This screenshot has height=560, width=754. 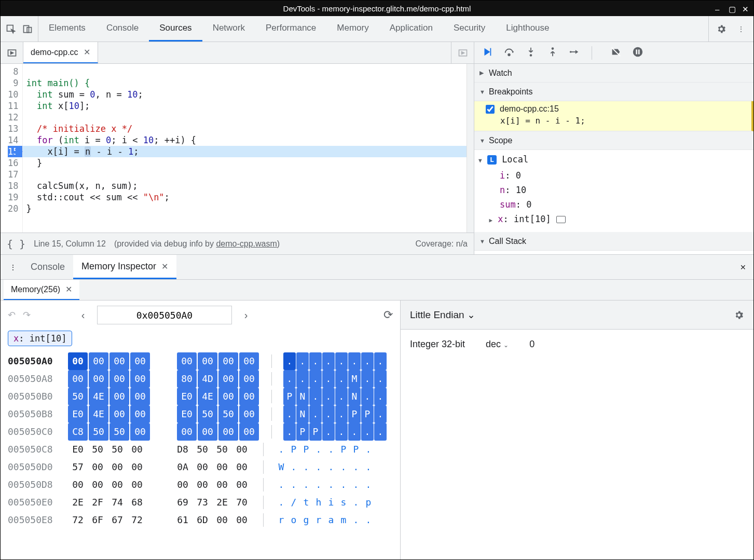 I want to click on breakpoint-checkbox, so click(x=490, y=109).